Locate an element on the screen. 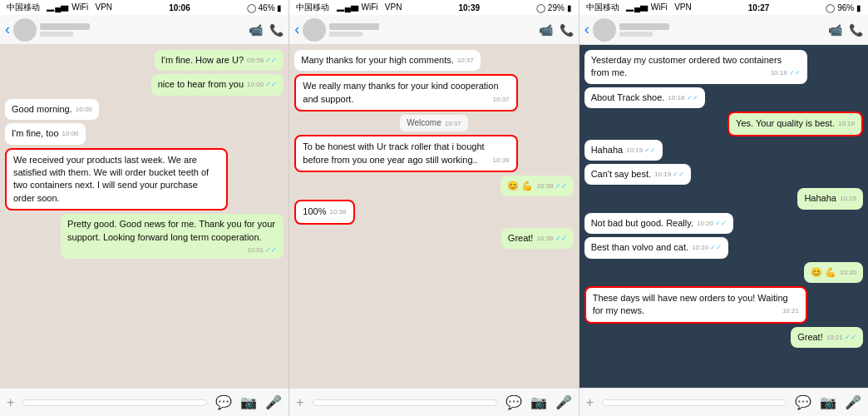 The image size is (868, 416). message-bubble: Many thanks for your high comments. 10:3… is located at coordinates (387, 60).